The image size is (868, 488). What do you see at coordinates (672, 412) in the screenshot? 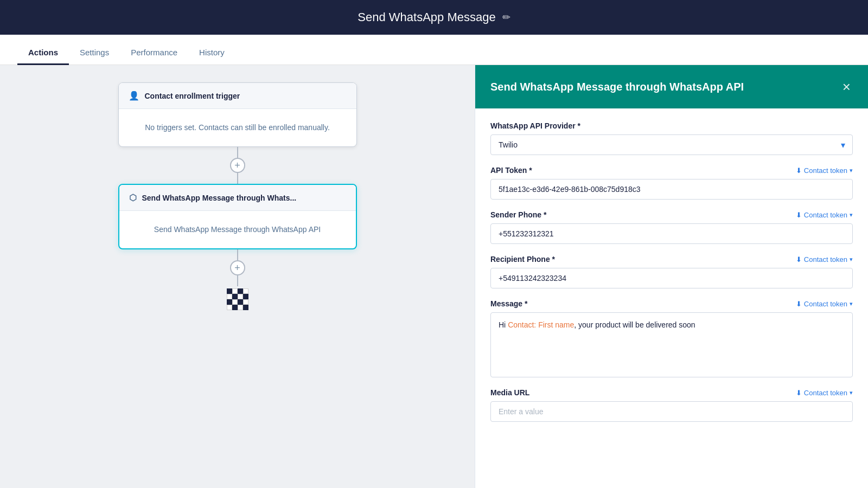
I see `media-url-input` at bounding box center [672, 412].